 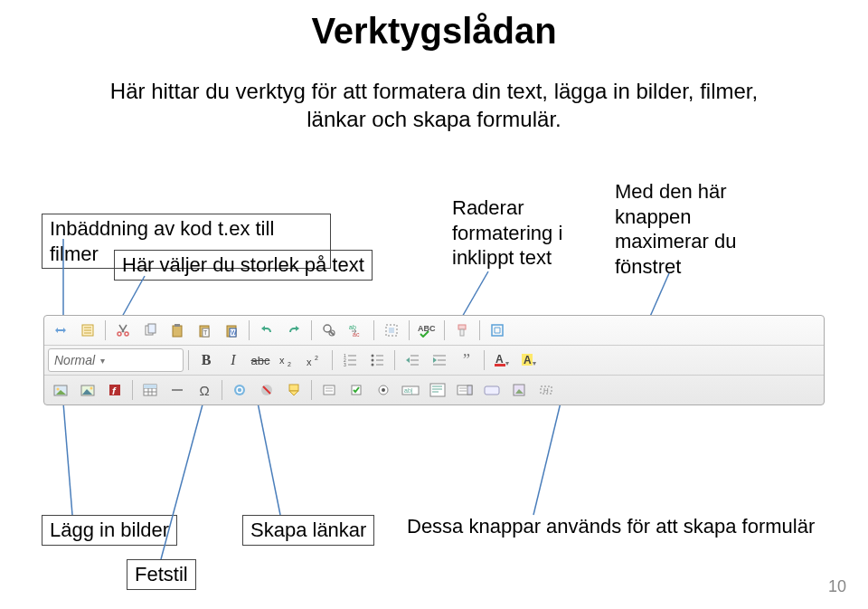 I want to click on svg-text: ab, so click(x=353, y=328).